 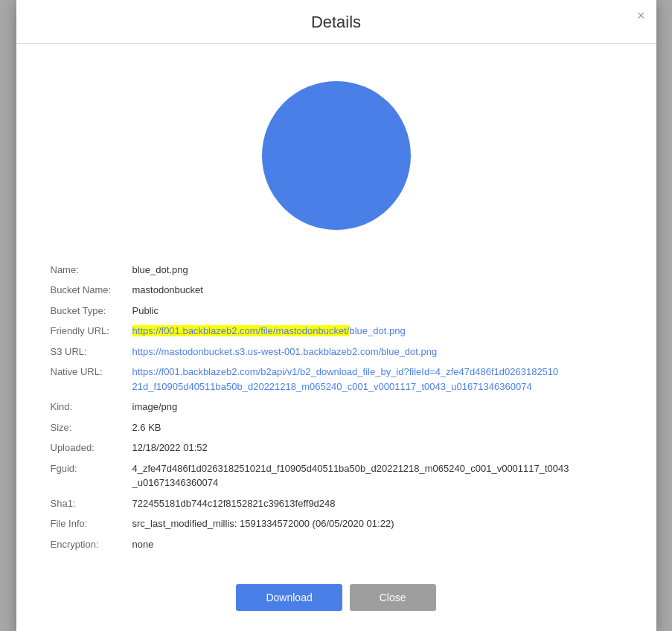 What do you see at coordinates (336, 331) in the screenshot?
I see `table-row-friendly-url: Friendly URL: https://f001.backblazeb2.c…` at bounding box center [336, 331].